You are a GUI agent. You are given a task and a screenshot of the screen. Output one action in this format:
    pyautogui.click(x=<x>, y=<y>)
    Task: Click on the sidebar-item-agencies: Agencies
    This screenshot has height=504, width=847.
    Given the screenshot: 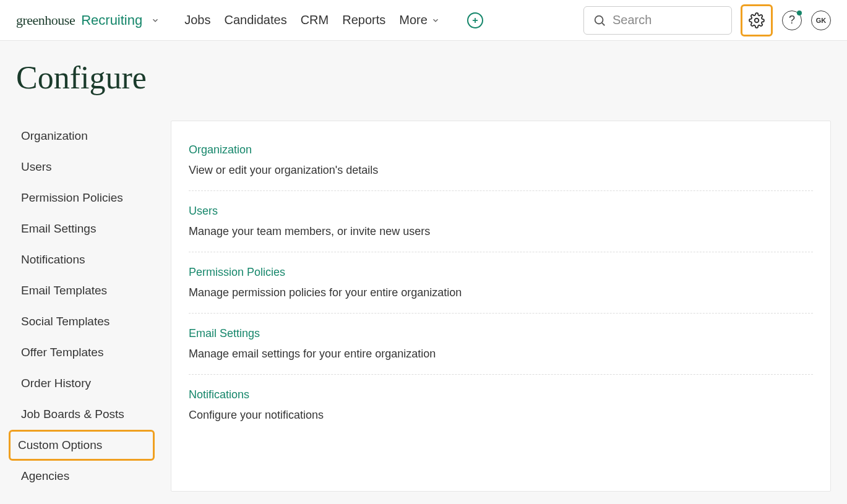 What is the action you would take?
    pyautogui.click(x=84, y=476)
    